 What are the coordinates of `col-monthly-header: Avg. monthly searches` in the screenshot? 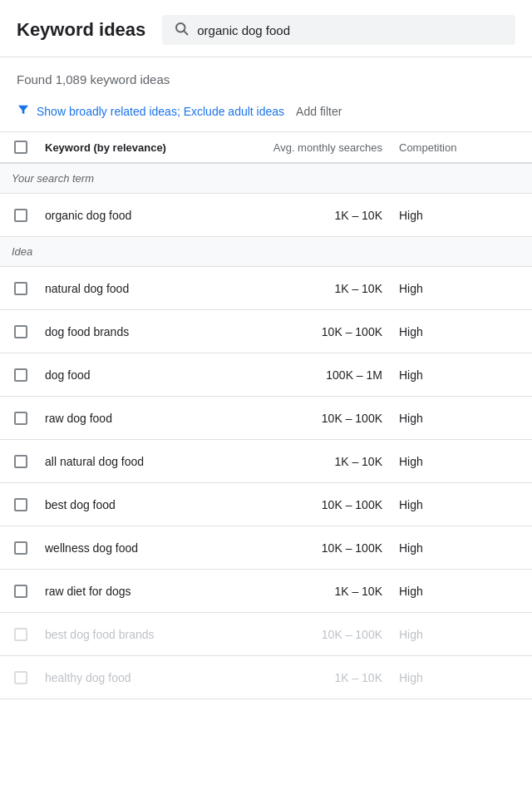 It's located at (316, 148).